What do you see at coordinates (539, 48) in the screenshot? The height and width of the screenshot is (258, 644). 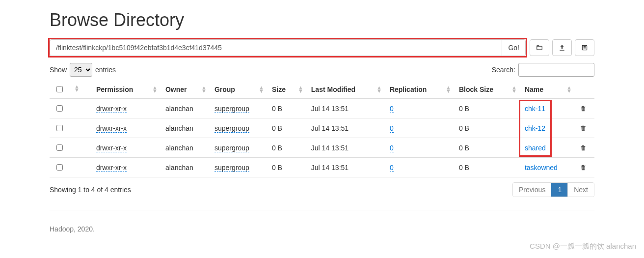 I see `folder-open-icon` at bounding box center [539, 48].